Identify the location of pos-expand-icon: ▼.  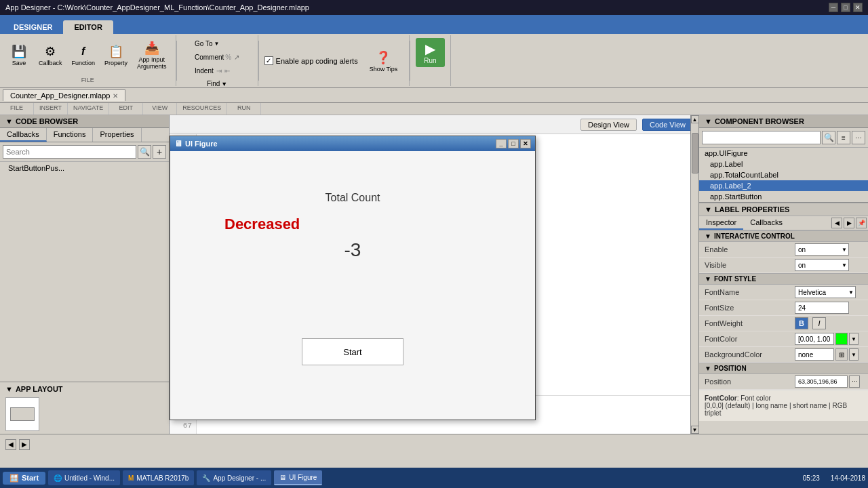
(708, 369).